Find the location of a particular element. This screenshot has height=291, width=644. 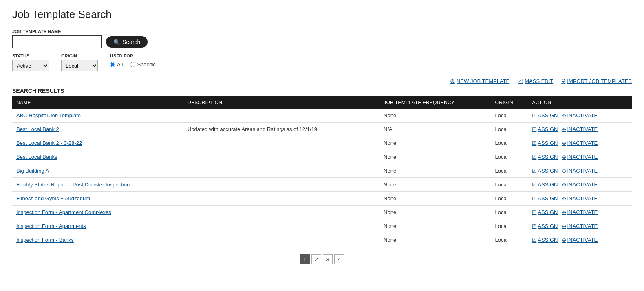

used-for-all-option: All is located at coordinates (117, 64).